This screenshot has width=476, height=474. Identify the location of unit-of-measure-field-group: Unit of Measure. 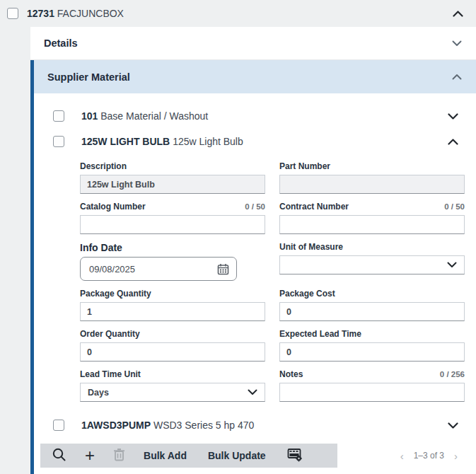
(372, 262).